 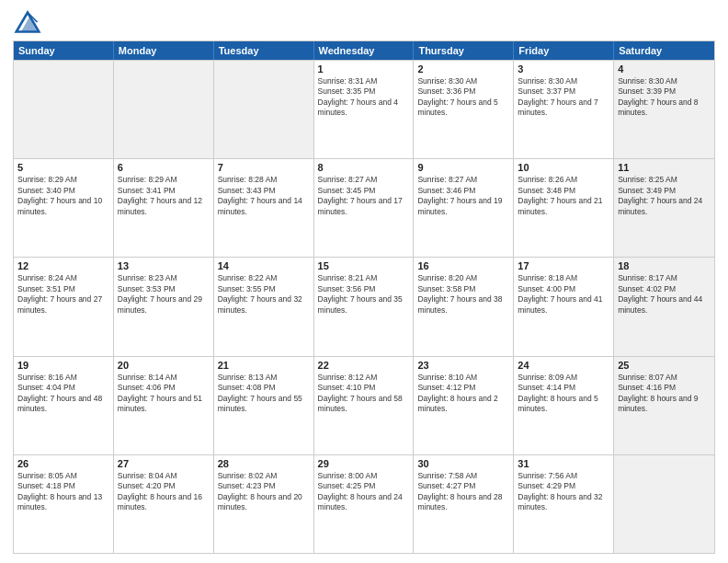 I want to click on day-number: 3, so click(x=563, y=69).